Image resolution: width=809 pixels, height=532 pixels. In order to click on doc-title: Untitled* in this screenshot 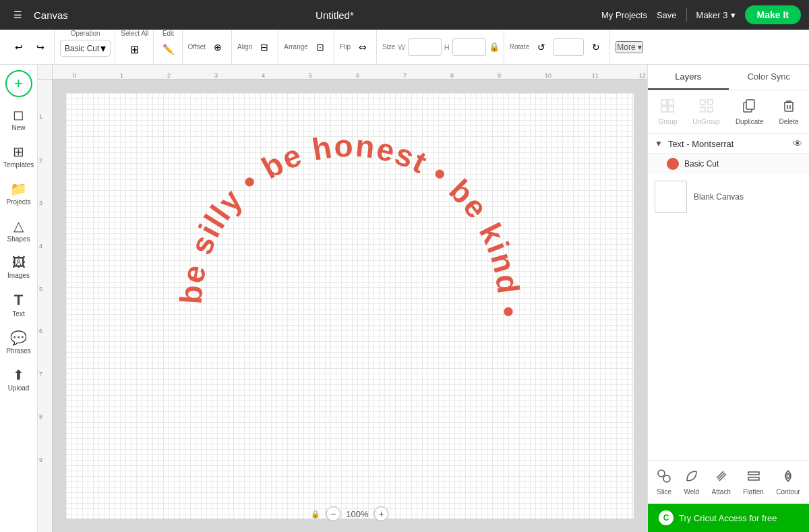, I will do `click(334, 15)`.